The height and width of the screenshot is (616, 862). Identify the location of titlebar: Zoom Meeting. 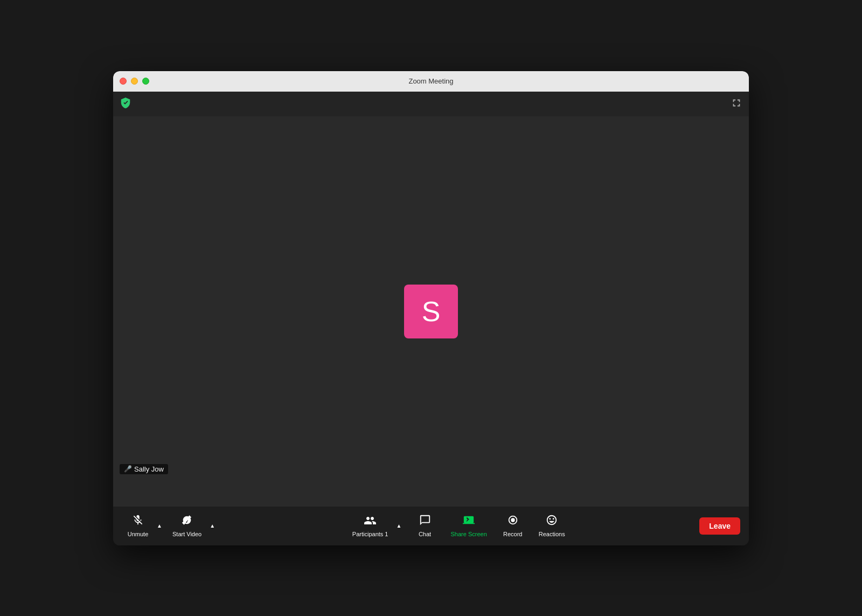
(431, 81).